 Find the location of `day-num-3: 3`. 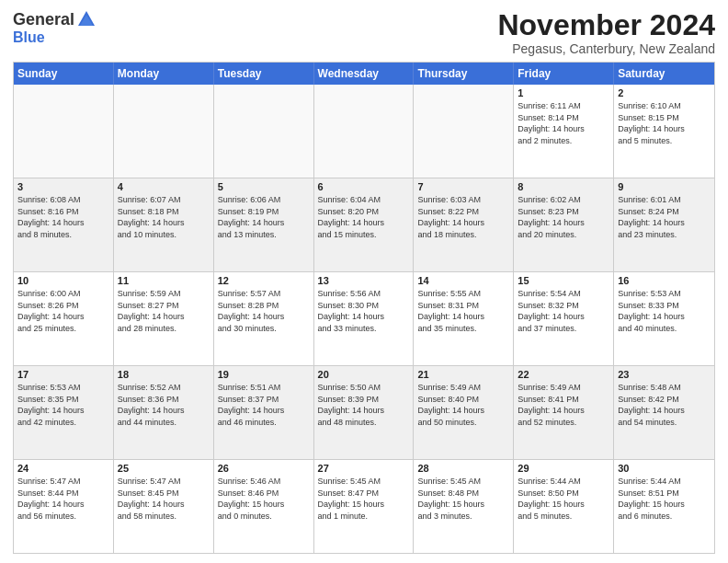

day-num-3: 3 is located at coordinates (63, 187).